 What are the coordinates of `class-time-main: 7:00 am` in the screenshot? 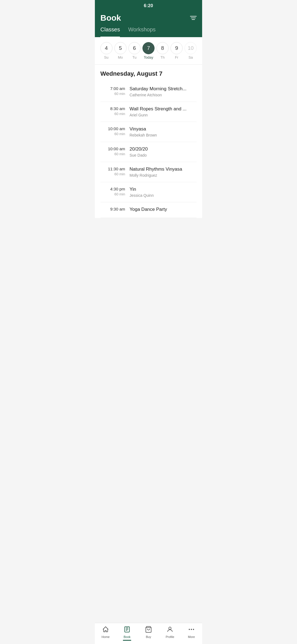 It's located at (113, 89).